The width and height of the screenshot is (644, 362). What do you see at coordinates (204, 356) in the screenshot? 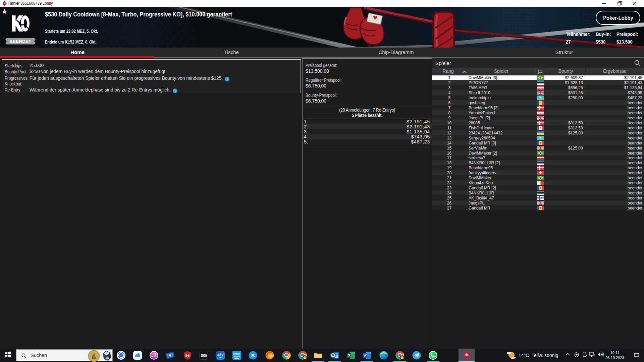
I see `svg-text: GG` at bounding box center [204, 356].